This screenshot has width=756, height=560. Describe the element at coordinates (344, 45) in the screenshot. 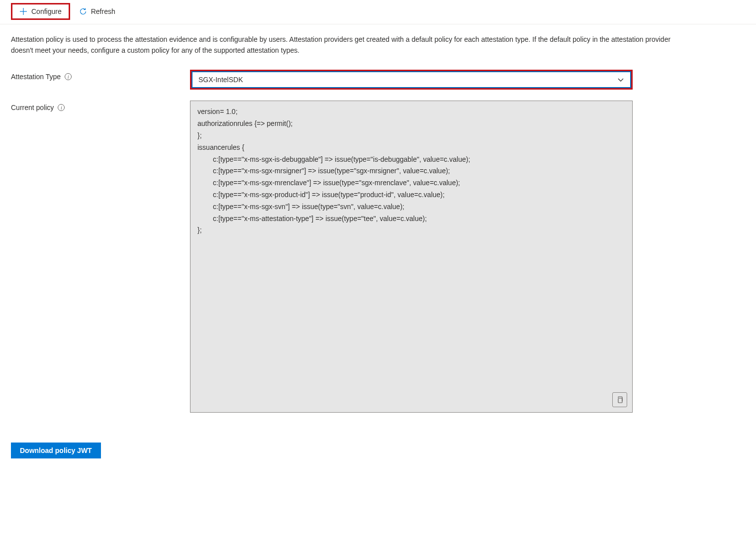

I see `policy-description: Attestation policy is used to process th…` at that location.